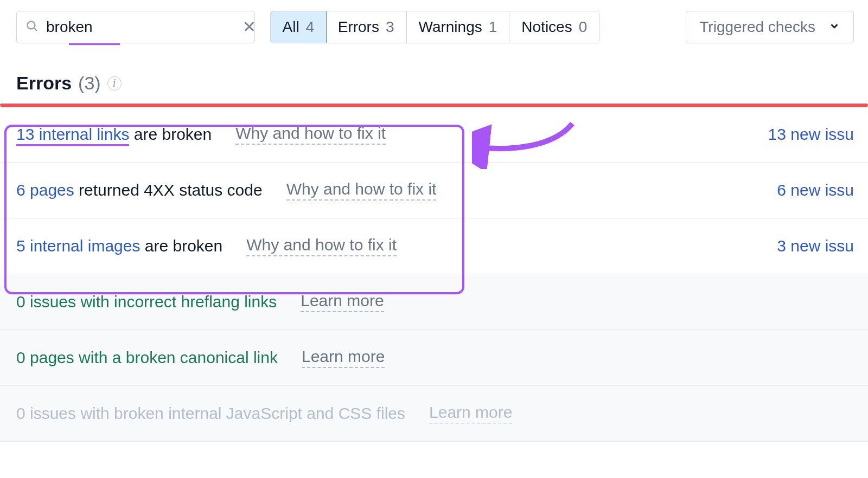 The height and width of the screenshot is (478, 868). I want to click on close-icon: ✕, so click(250, 27).